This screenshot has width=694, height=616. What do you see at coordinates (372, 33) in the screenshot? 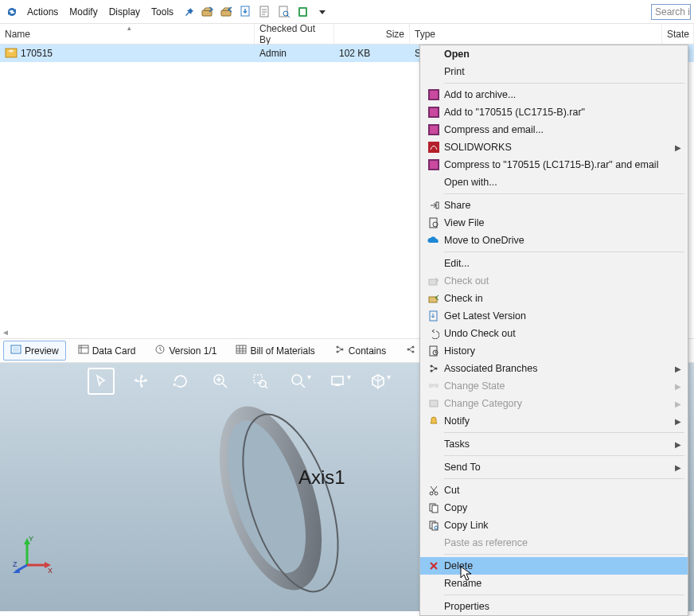
I see `column-size: Size` at bounding box center [372, 33].